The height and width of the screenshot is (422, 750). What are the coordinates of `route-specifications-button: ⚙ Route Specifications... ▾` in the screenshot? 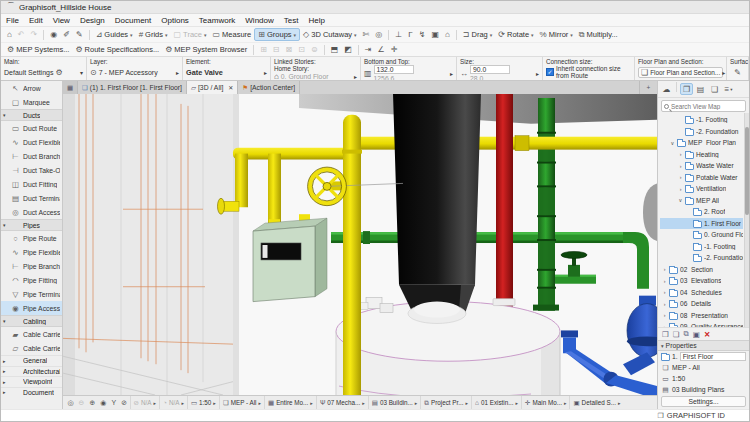 It's located at (117, 50).